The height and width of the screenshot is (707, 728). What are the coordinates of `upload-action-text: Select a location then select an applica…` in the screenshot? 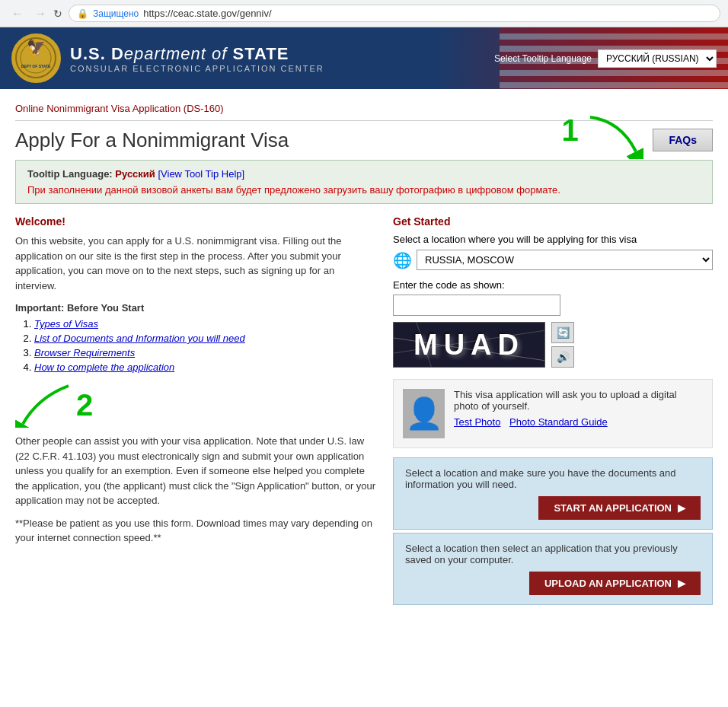 It's located at (553, 554).